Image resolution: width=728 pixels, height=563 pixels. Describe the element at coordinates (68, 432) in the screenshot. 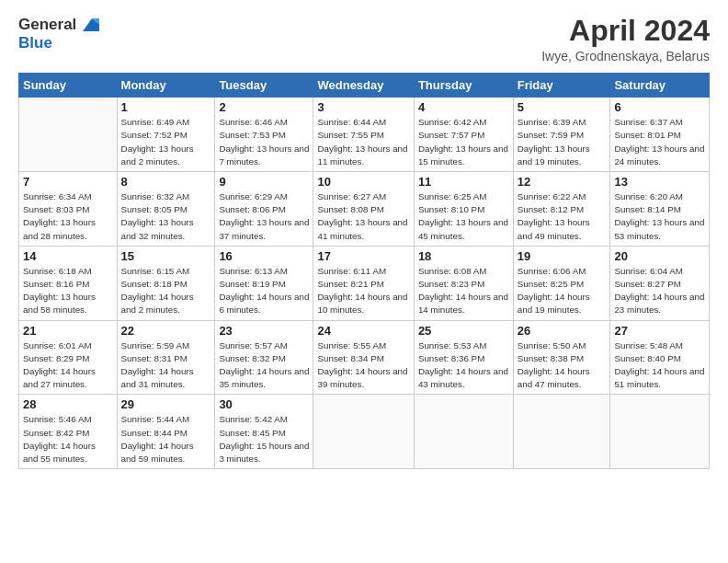

I see `calendar-cell: 28Sunrise: 5:46 AMSunset: 8:42 PMDayligh…` at that location.